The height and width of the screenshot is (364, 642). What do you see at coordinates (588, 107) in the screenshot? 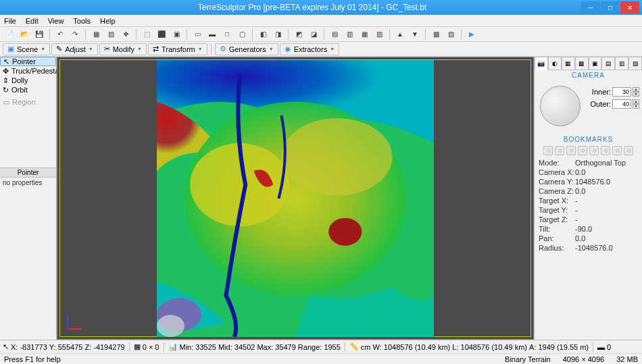
I see `camera-widget: Inner: ▲▼ Outer: ▲▼` at bounding box center [588, 107].